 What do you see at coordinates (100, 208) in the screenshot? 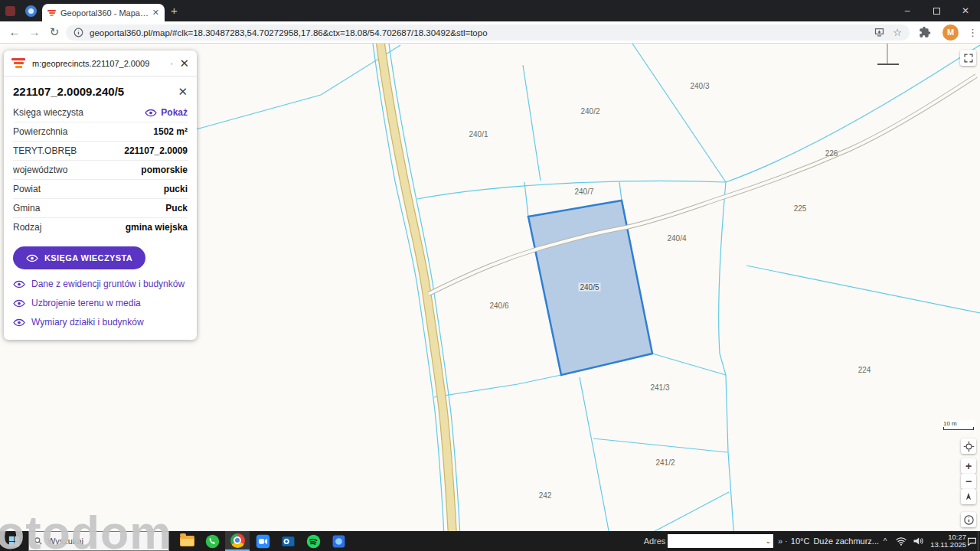
I see `attribute-row: Gmina Puck` at bounding box center [100, 208].